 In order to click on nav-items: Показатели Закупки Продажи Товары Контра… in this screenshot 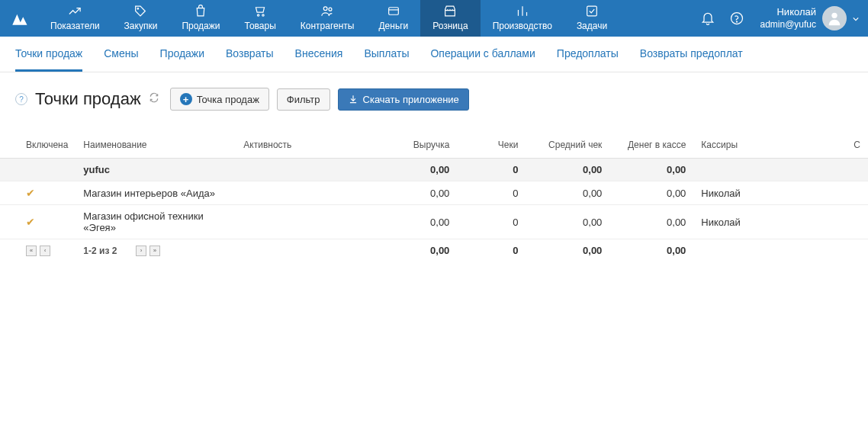, I will do `click(366, 18)`.